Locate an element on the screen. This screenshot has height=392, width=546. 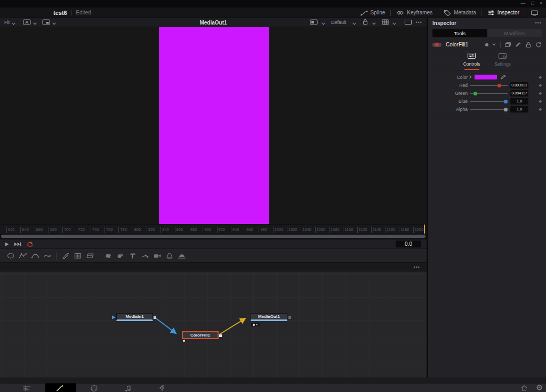
close-button: × is located at coordinates (541, 3).